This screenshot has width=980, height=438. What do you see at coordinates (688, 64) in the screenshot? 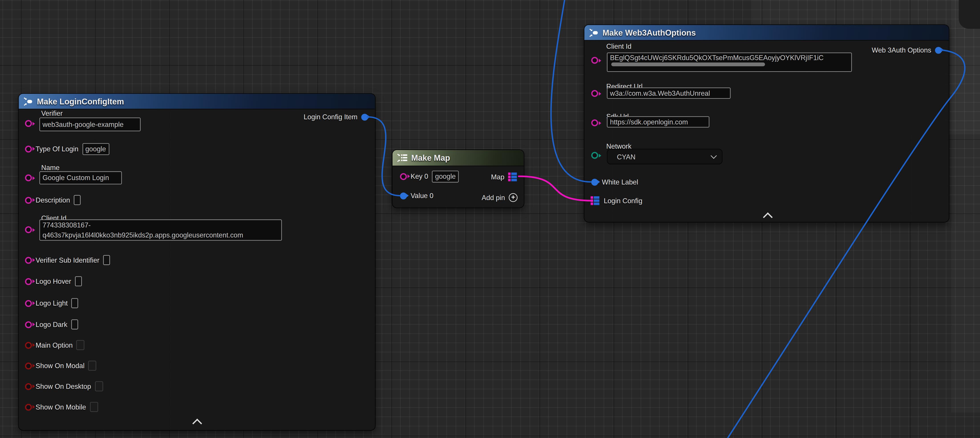
I see `client-id-scrollbar` at bounding box center [688, 64].